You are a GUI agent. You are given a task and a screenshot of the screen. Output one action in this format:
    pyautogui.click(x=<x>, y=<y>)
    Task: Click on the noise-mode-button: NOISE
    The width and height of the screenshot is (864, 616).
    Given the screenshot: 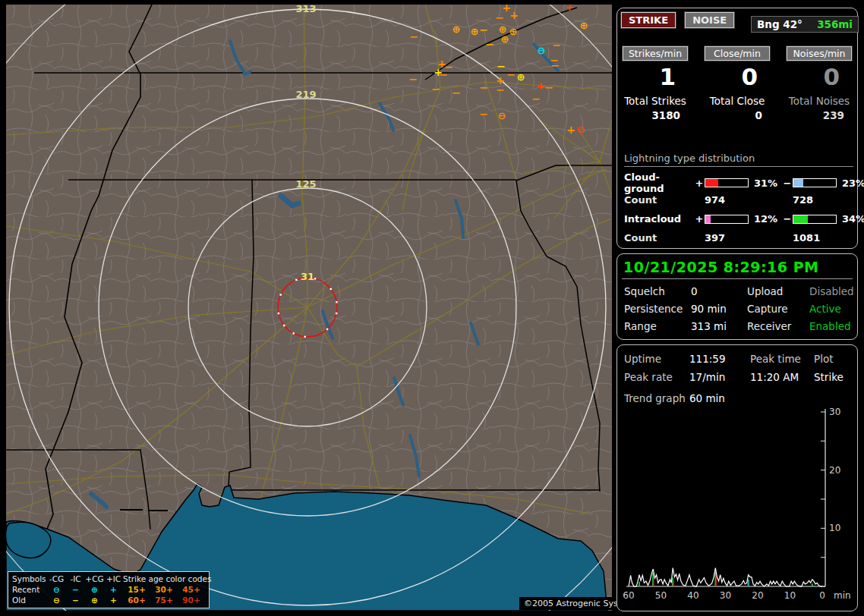 What is the action you would take?
    pyautogui.click(x=709, y=20)
    